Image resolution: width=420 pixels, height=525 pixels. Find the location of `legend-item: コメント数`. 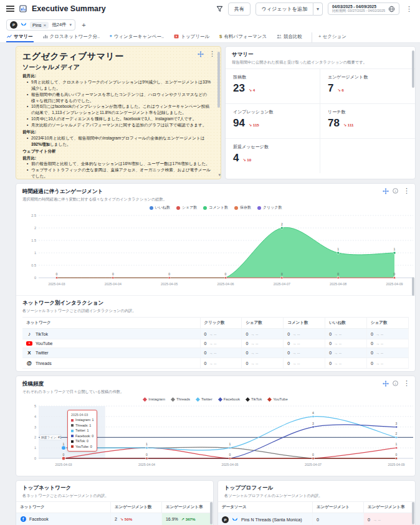

legend-item: コメント数 is located at coordinates (216, 208).